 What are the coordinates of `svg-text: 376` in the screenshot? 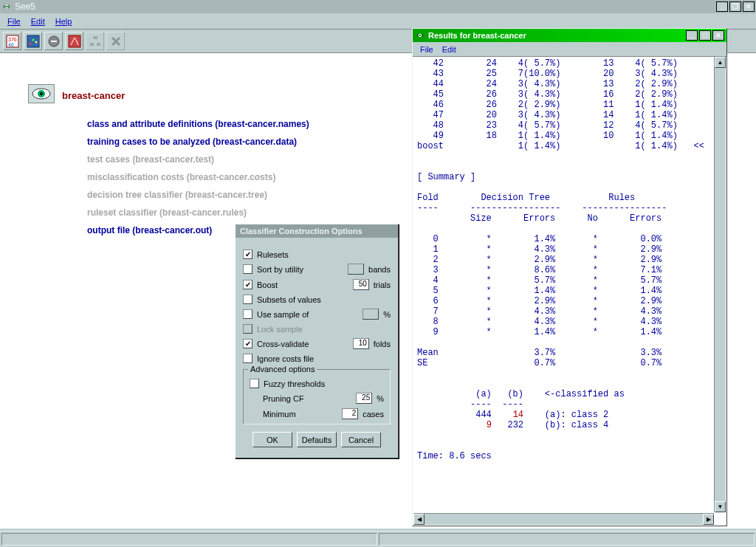 It's located at (13, 40).